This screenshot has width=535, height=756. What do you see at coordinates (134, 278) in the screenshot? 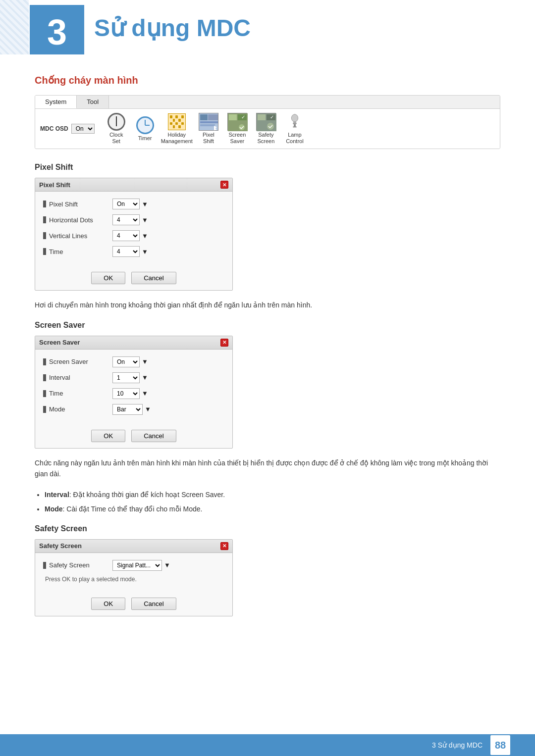
I see `pixel-shift-footer: OK Cancel` at bounding box center [134, 278].